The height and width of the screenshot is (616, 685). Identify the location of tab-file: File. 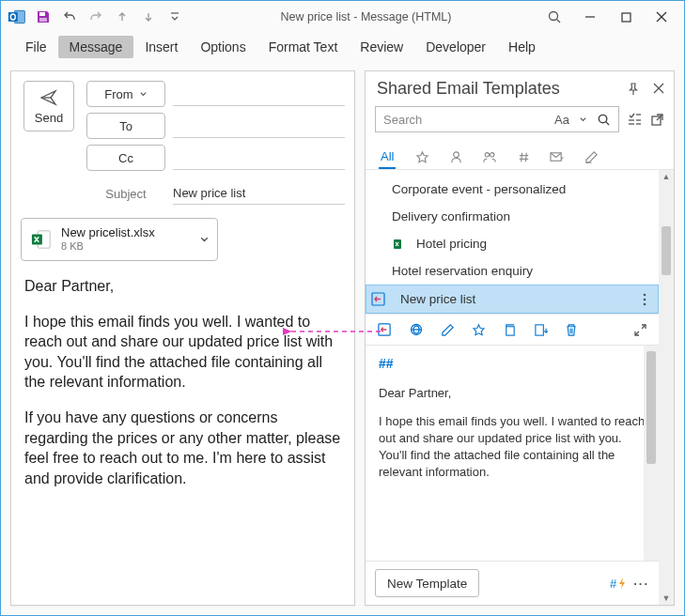
(36, 47).